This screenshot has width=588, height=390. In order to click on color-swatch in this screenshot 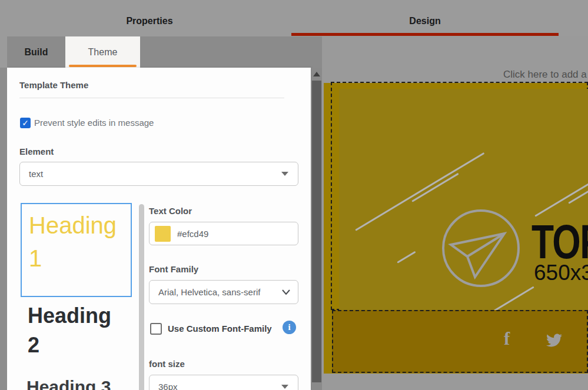, I will do `click(162, 234)`.